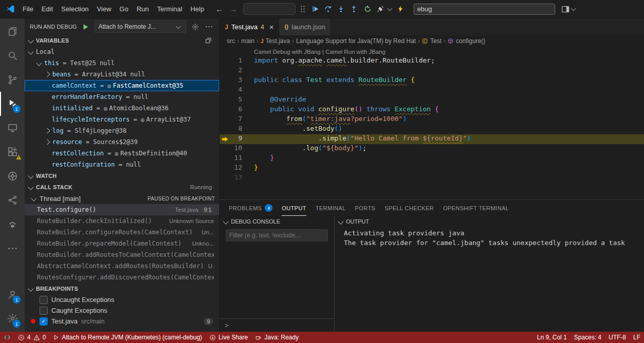 Image resolution: width=644 pixels, height=343 pixels. Describe the element at coordinates (122, 142) in the screenshot. I see `variable-row-resource: resource = Sources$2@39` at that location.